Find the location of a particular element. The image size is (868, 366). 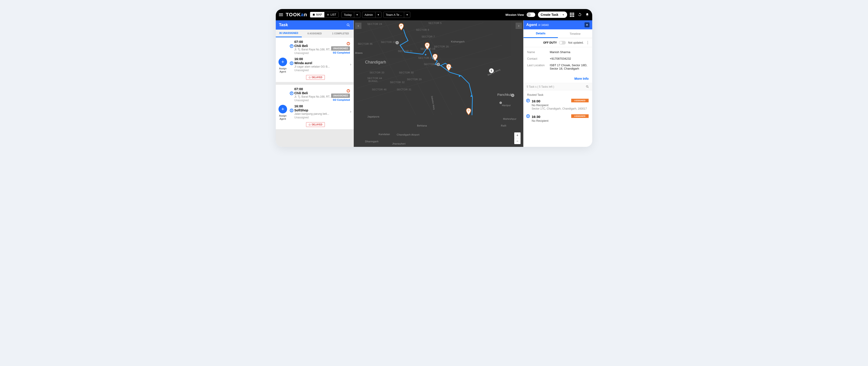

routed-title: No Recipient is located at coordinates (560, 121).